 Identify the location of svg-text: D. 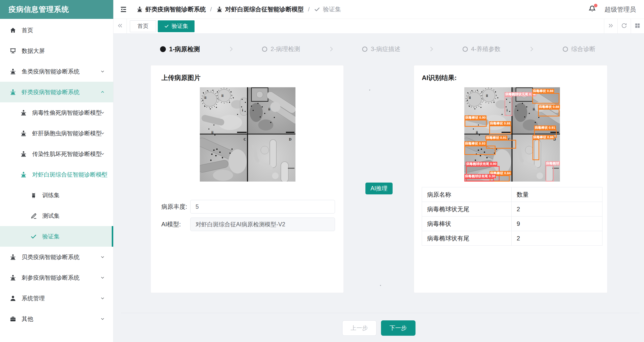
(290, 139).